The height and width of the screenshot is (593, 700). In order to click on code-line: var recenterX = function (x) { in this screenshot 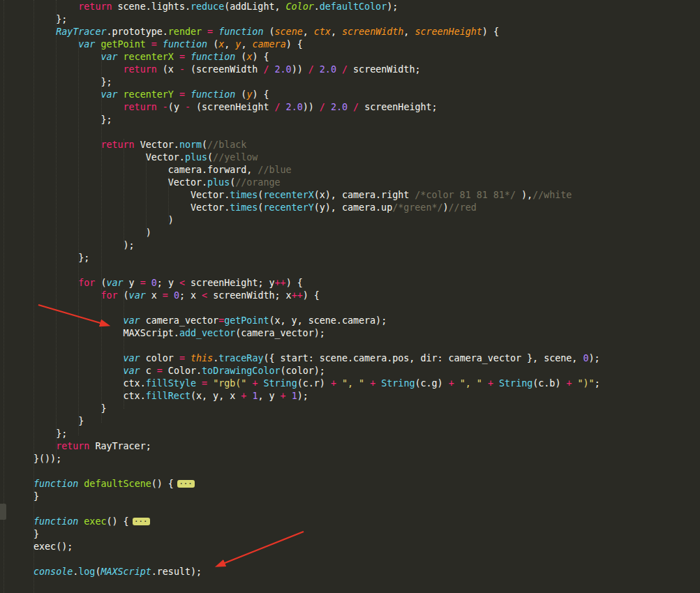, I will do `click(350, 57)`.